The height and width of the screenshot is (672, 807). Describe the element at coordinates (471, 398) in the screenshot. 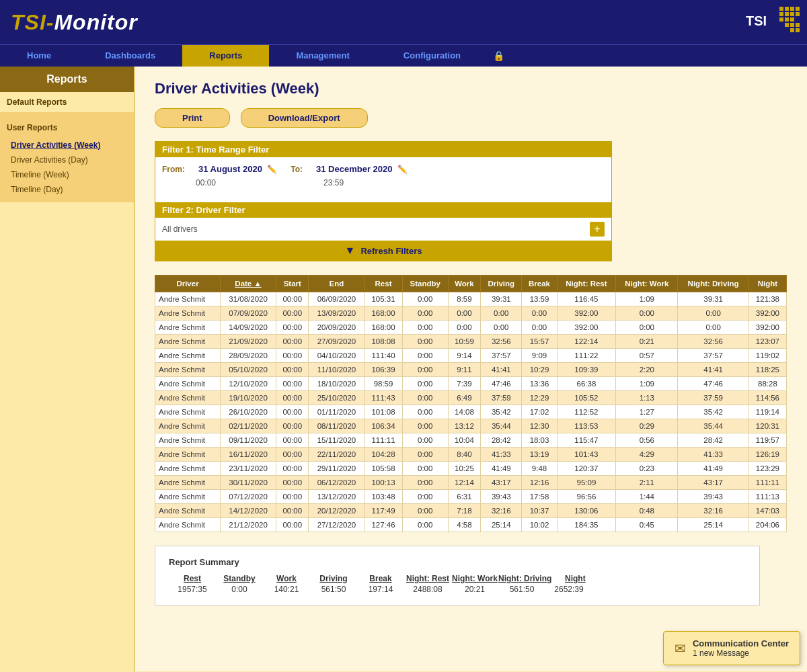

I see `table-row: Andre Schmit19/10/202000:0025/10/2020111…` at that location.